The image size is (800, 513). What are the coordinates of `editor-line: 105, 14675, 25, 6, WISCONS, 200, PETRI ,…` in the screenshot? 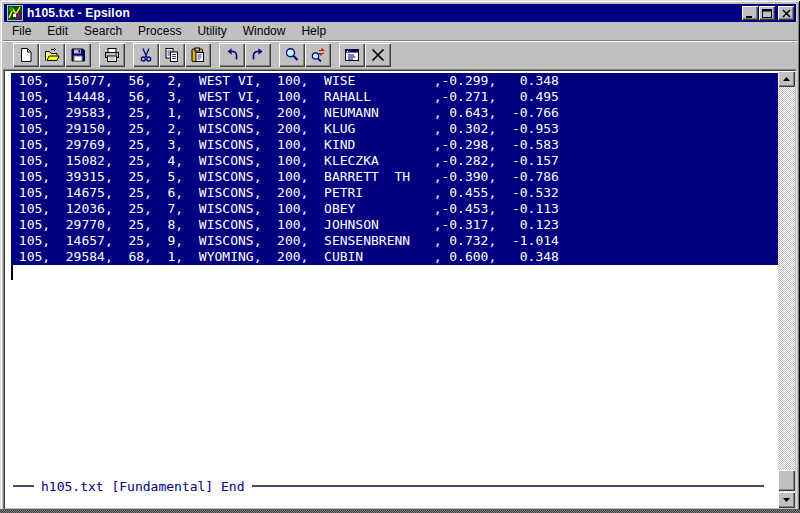 It's located at (394, 193).